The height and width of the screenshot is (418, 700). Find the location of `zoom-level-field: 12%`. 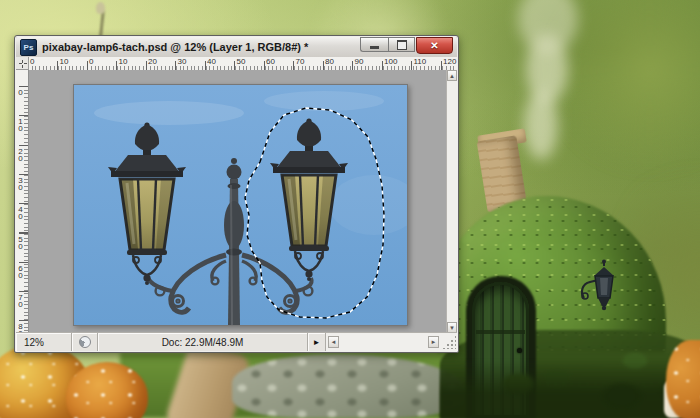

zoom-level-field: 12% is located at coordinates (44, 342).